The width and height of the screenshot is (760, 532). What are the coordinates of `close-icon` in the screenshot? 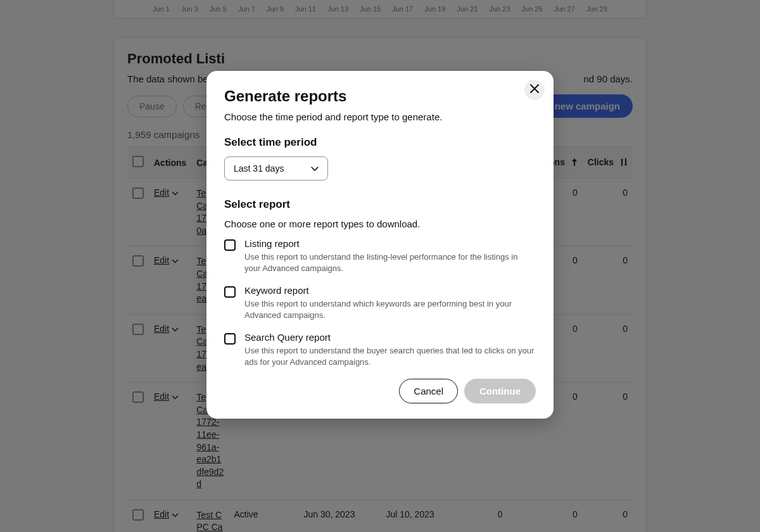 It's located at (535, 90).